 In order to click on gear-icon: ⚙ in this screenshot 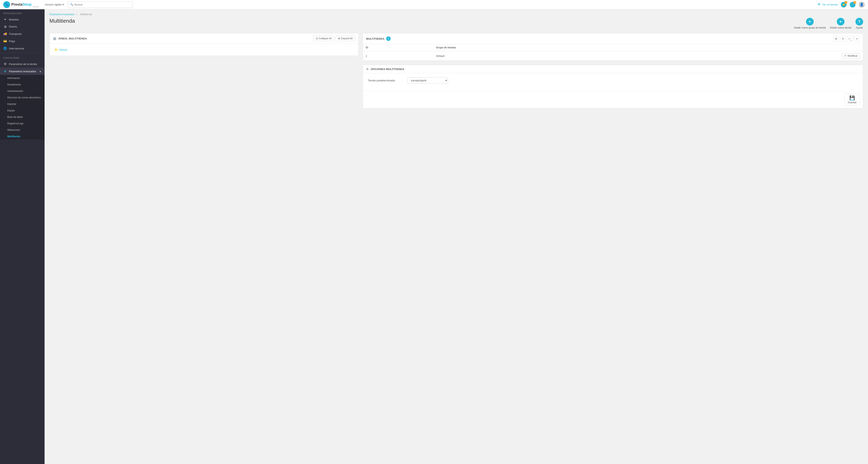, I will do `click(5, 64)`.